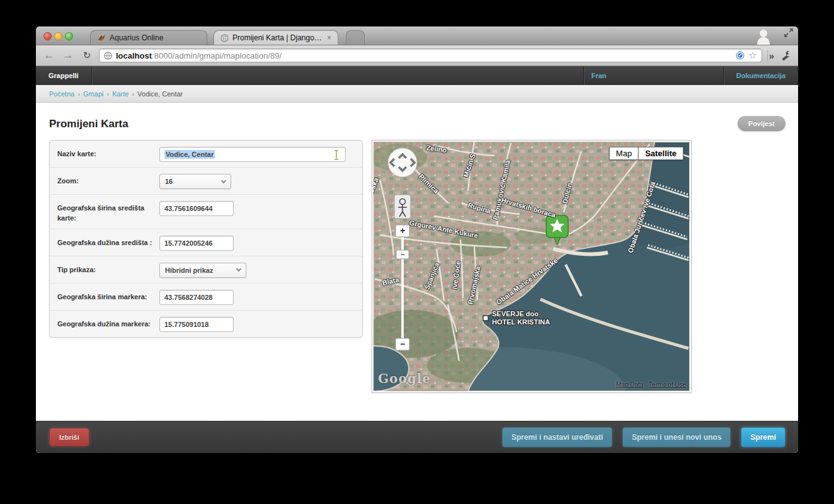 The height and width of the screenshot is (504, 834). I want to click on poi-label-line1: SEVERJE doo, so click(521, 314).